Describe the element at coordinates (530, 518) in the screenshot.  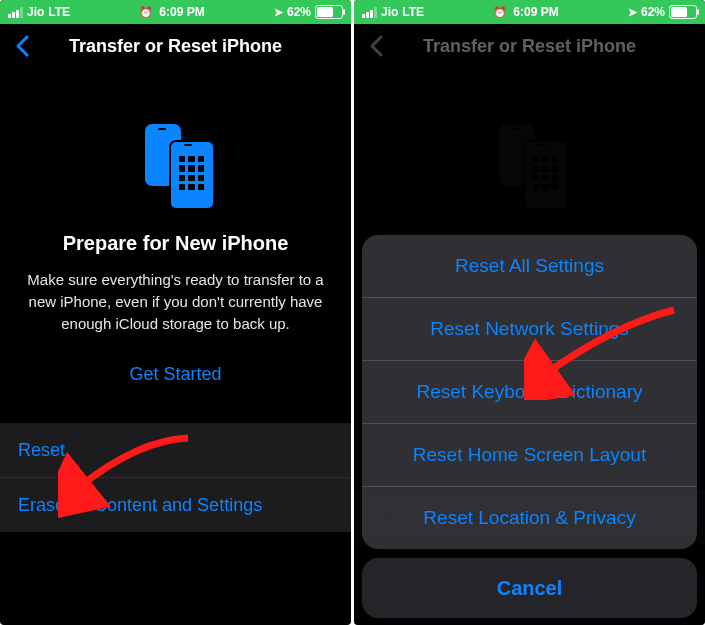
I see `reset-location-privacy-option: Reset Location & Privacy` at that location.